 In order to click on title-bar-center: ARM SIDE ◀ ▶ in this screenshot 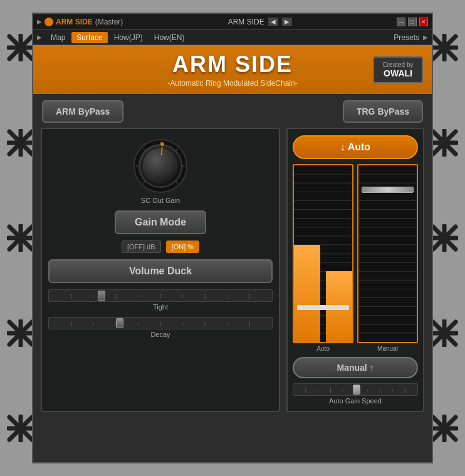, I will do `click(260, 22)`.